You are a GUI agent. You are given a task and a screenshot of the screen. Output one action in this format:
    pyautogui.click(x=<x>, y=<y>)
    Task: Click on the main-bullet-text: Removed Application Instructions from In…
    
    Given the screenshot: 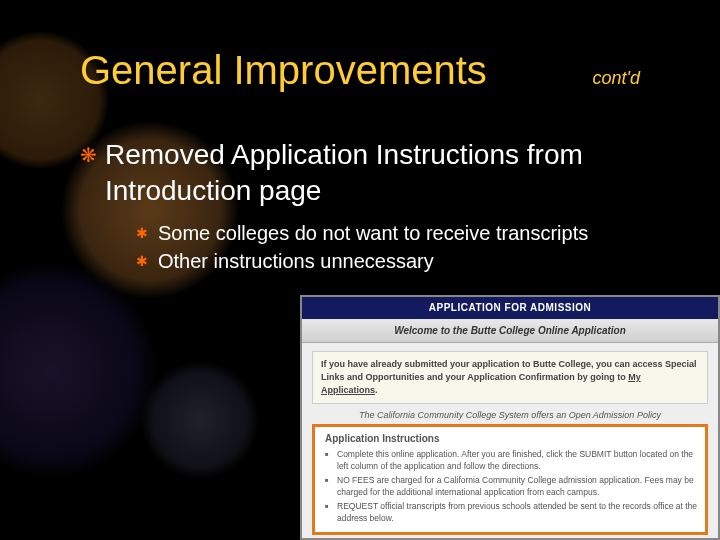 What is the action you would take?
    pyautogui.click(x=392, y=173)
    